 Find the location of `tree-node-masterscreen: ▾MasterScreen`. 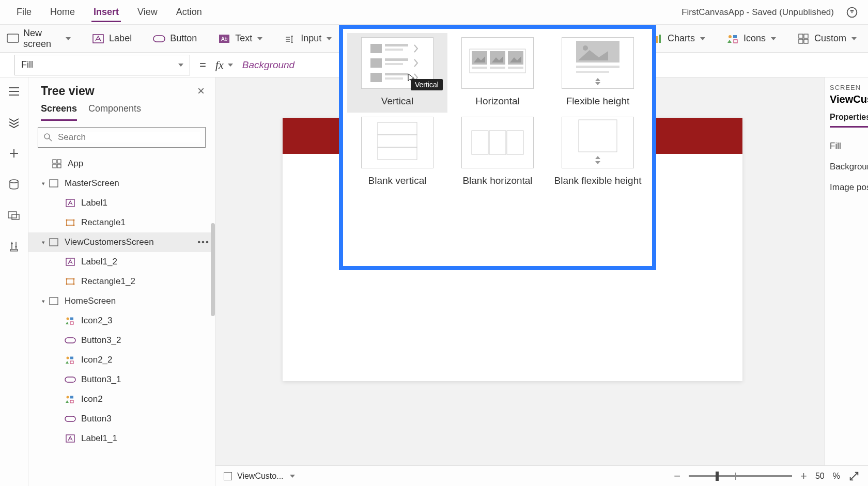

tree-node-masterscreen: ▾MasterScreen is located at coordinates (122, 183).